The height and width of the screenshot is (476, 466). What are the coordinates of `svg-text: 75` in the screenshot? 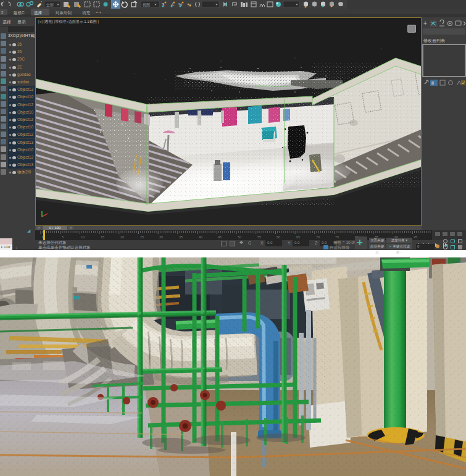 It's located at (337, 237).